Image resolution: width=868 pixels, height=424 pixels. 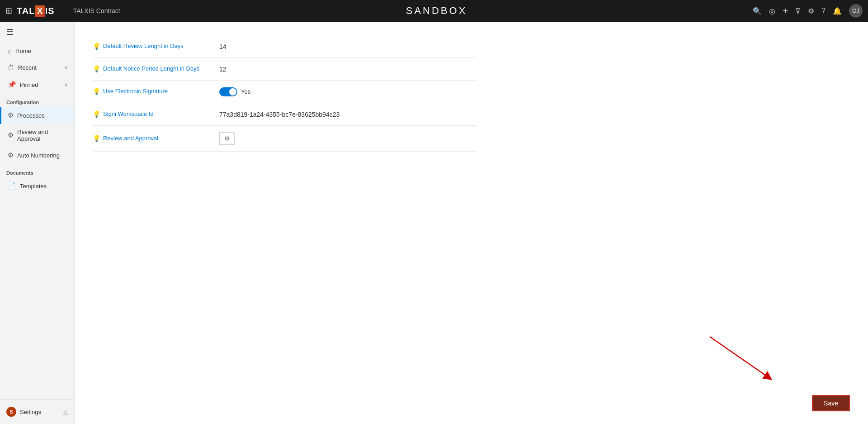 What do you see at coordinates (136, 91) in the screenshot?
I see `field-label-signature: Use Electronic Signature` at bounding box center [136, 91].